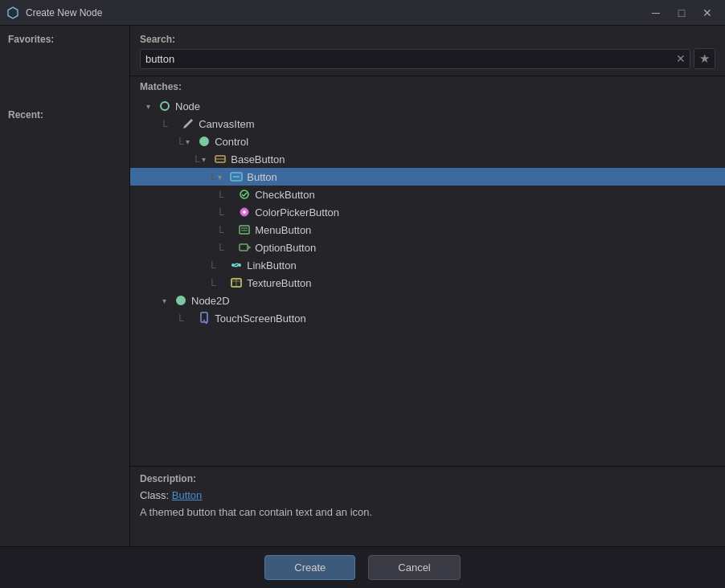  I want to click on tree-item-linkbutton: LLinkButton, so click(428, 265).